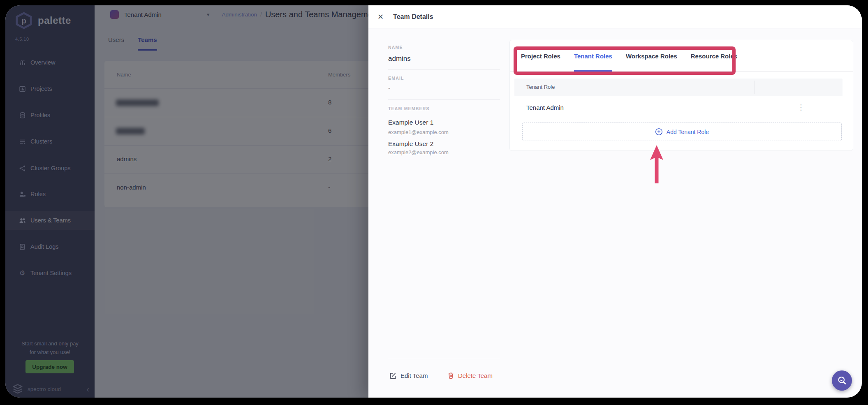  What do you see at coordinates (409, 376) in the screenshot?
I see `edit-team-button: Edit Team` at bounding box center [409, 376].